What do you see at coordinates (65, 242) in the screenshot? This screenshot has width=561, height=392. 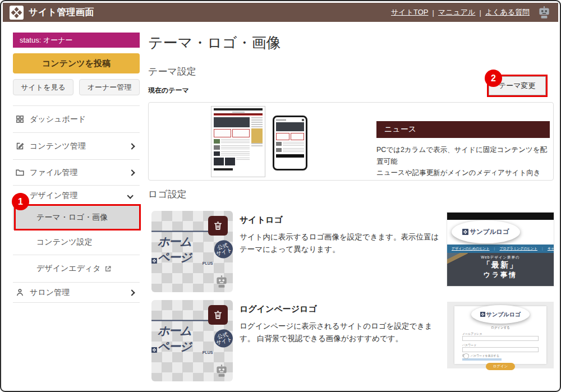 I see `sidebar-subitem-label: コンテンツ設定` at bounding box center [65, 242].